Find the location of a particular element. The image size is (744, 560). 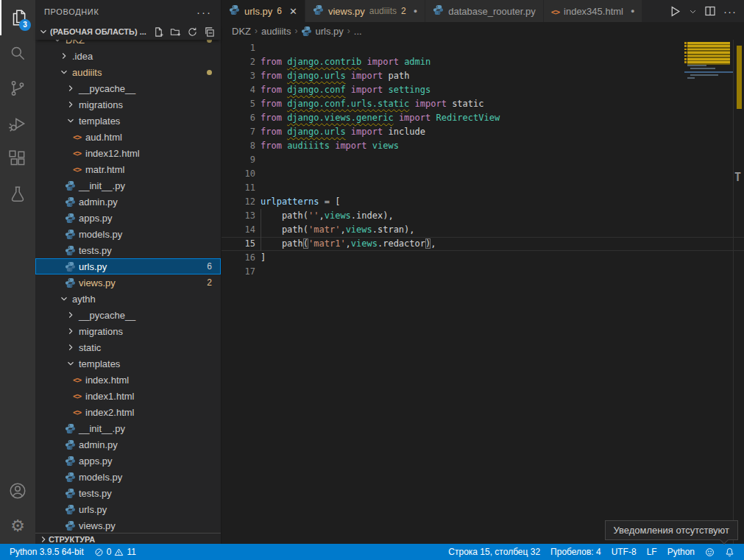

split-editor-icon is located at coordinates (710, 11).